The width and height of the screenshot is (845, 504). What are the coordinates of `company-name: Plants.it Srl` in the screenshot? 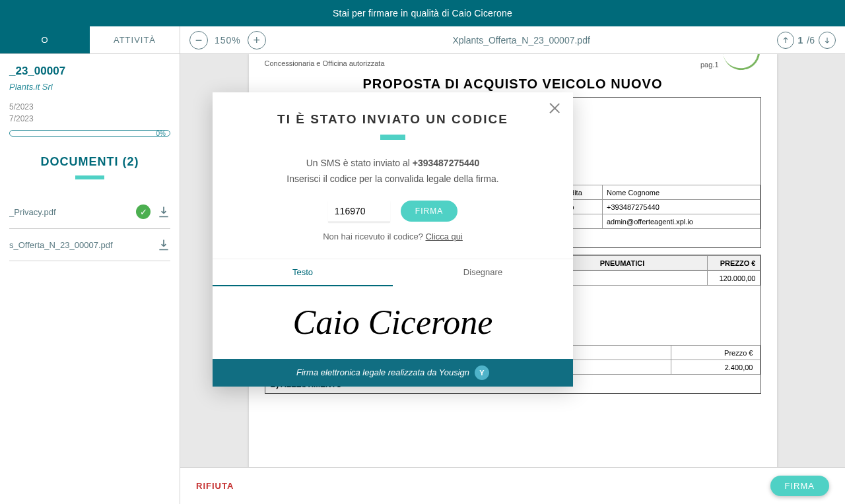 It's located at (90, 87).